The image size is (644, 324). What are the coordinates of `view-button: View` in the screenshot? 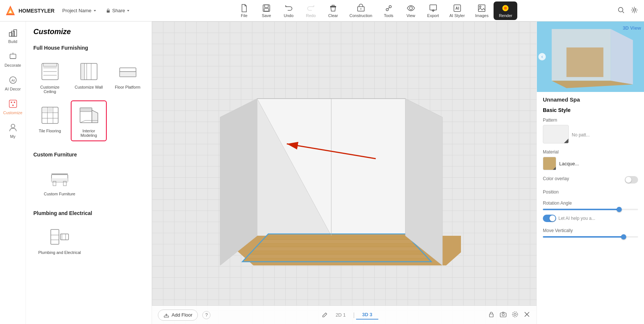 It's located at (411, 11).